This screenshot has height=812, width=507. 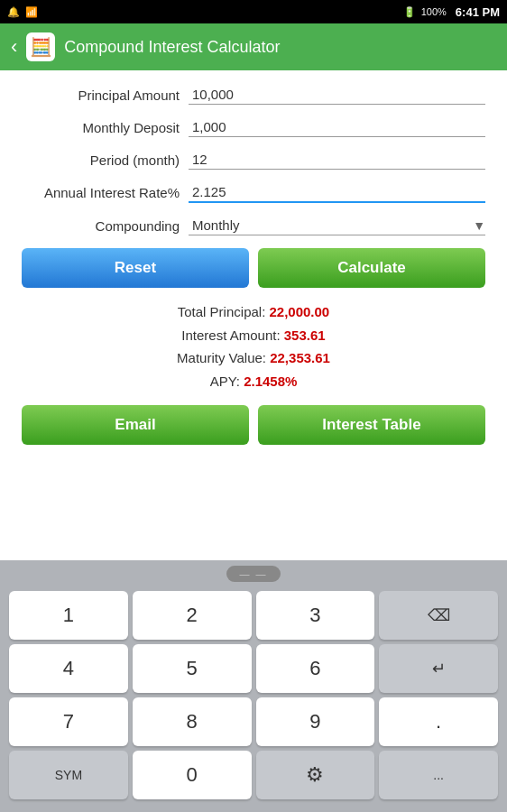 What do you see at coordinates (337, 95) in the screenshot?
I see `principal-amount-input` at bounding box center [337, 95].